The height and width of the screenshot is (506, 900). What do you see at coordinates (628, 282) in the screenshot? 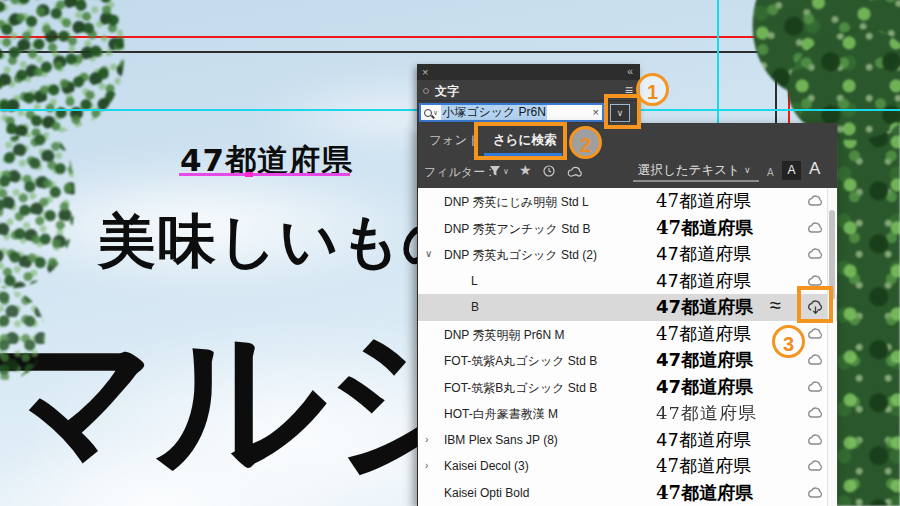
I see `font-row: L47都道府県` at bounding box center [628, 282].